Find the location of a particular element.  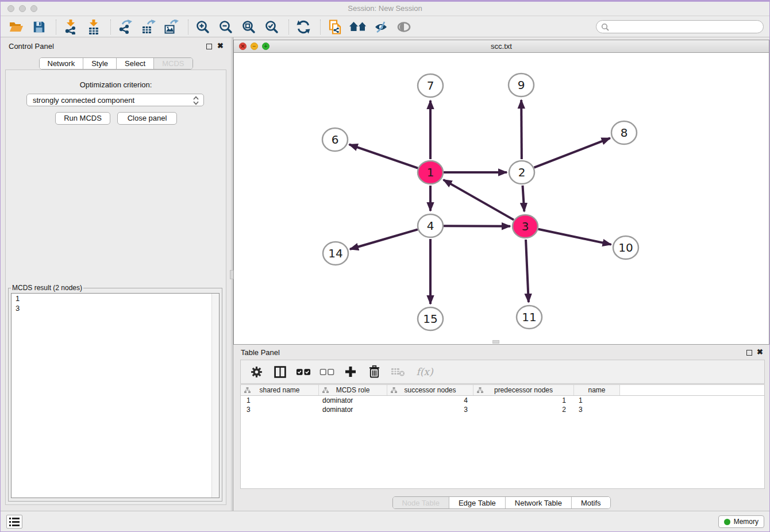

tab-select: Select is located at coordinates (136, 63).